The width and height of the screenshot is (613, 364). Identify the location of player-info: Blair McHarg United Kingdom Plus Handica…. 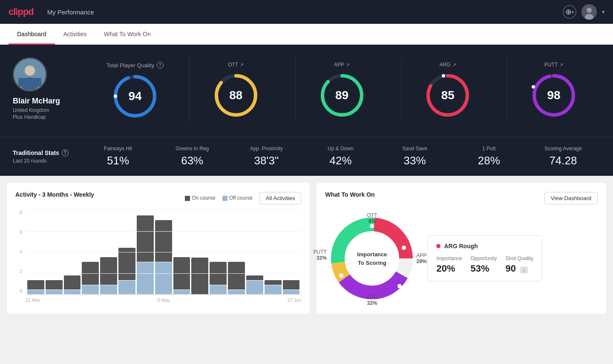
(47, 89).